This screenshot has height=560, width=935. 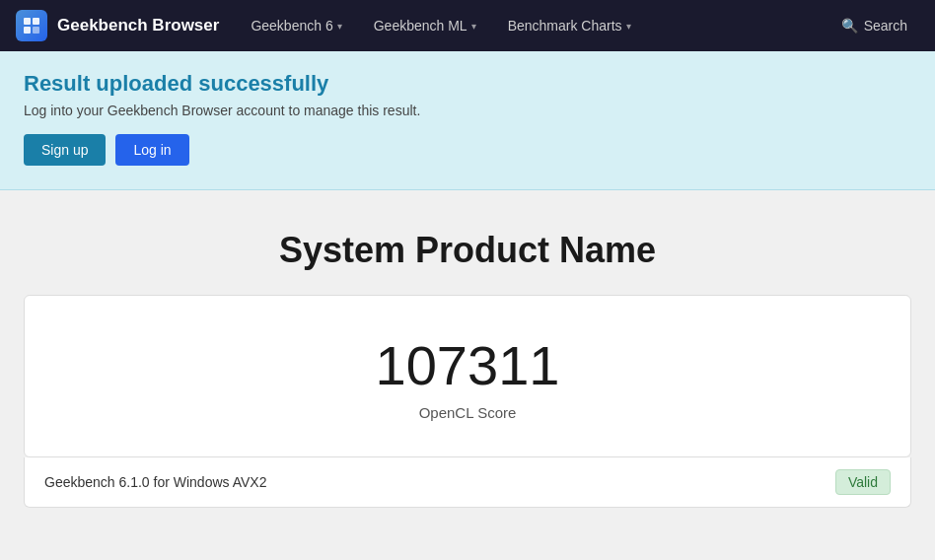 I want to click on nav-geekbench-ml-caret-icon: ▾, so click(x=473, y=26).